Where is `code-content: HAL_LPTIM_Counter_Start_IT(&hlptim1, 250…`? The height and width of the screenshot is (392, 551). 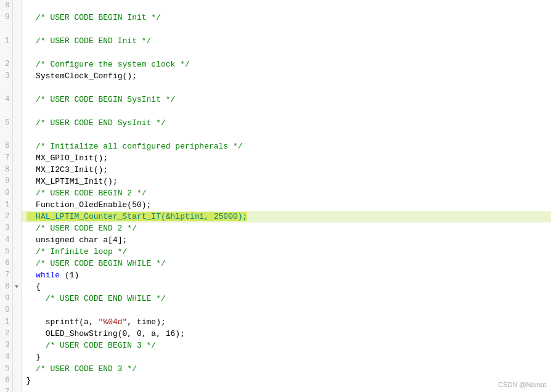
code-content: HAL_LPTIM_Counter_Start_IT(&hlptim1, 250… is located at coordinates (286, 217).